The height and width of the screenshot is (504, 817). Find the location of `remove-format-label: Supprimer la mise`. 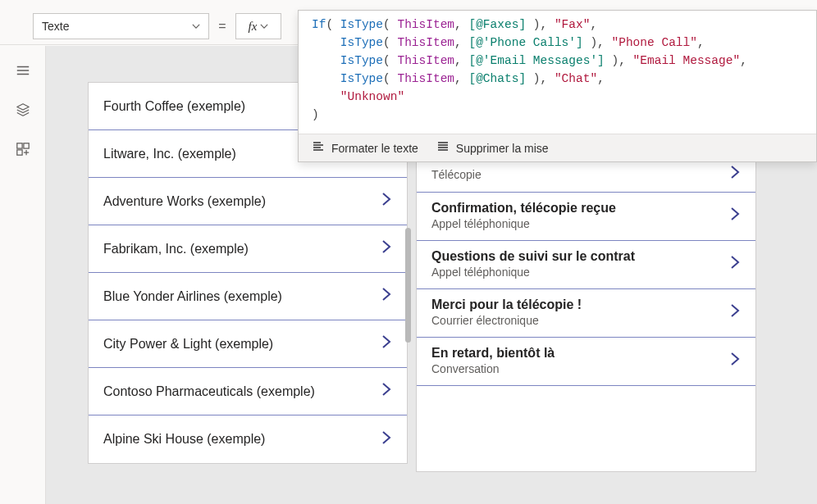

remove-format-label: Supprimer la mise is located at coordinates (502, 148).